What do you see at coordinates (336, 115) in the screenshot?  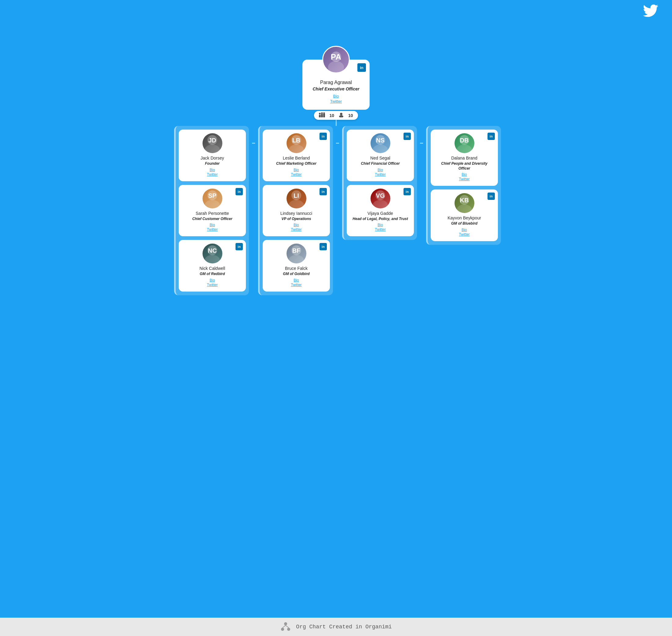 I see `connector-badge: 10 10` at bounding box center [336, 115].